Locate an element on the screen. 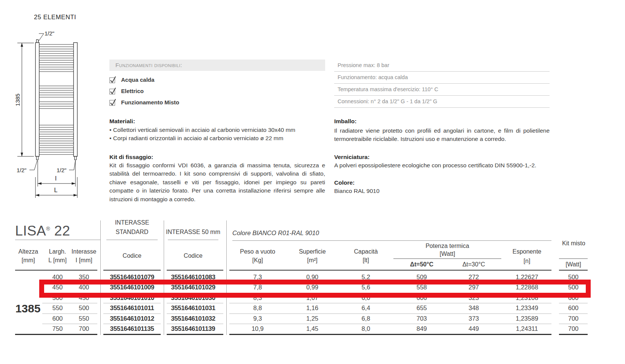 Image resolution: width=625 pixels, height=364 pixels. arrow-left-l is located at coordinates (37, 195).